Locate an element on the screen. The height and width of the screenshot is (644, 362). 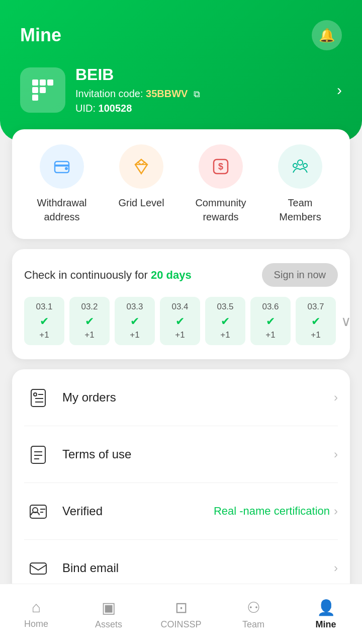
home-icon: ⌂ is located at coordinates (36, 607).